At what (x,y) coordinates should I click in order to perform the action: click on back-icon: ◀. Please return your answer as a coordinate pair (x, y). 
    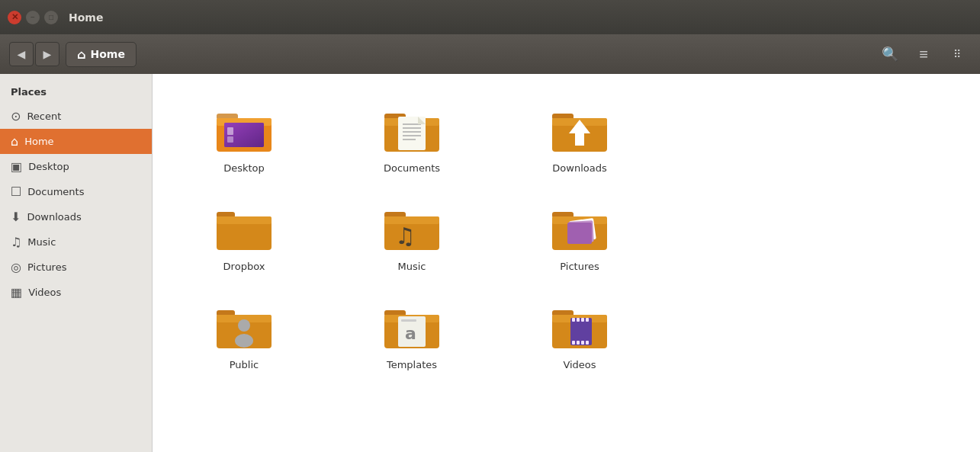
    Looking at the image, I should click on (21, 54).